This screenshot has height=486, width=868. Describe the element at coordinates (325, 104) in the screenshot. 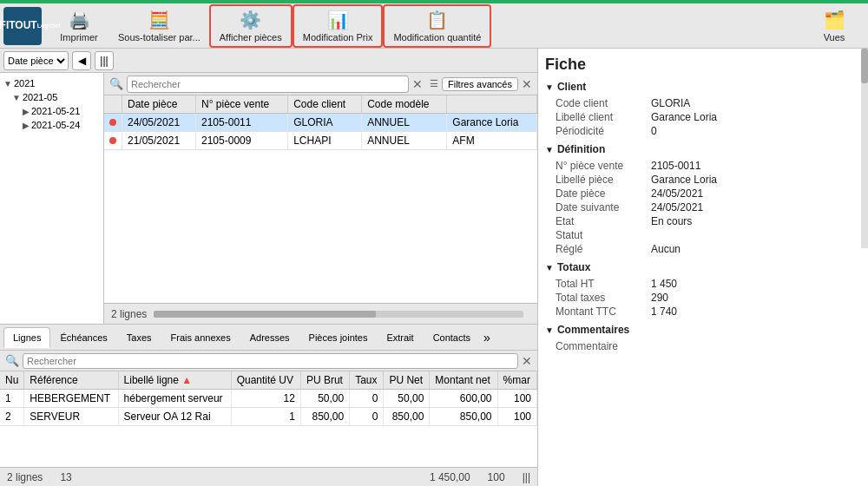

I see `col-code-client: Code client` at that location.